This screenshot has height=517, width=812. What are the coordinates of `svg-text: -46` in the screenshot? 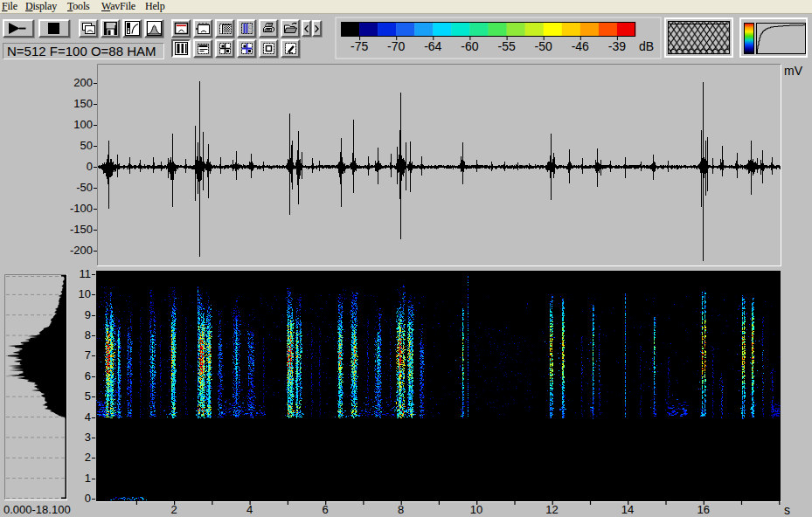 It's located at (580, 46).